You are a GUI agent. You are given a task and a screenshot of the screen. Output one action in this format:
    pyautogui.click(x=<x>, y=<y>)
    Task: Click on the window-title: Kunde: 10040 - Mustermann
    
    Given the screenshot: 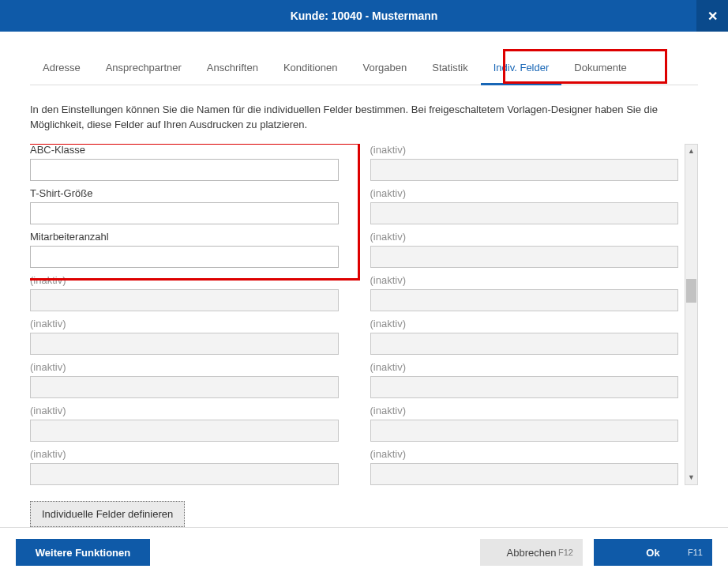 What is the action you would take?
    pyautogui.click(x=365, y=16)
    